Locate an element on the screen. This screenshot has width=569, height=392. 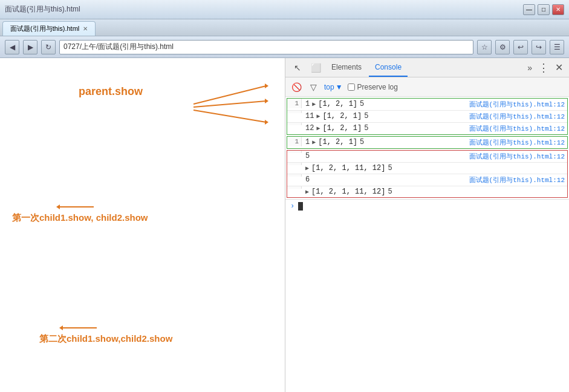
minimize-button: — is located at coordinates (529, 10).